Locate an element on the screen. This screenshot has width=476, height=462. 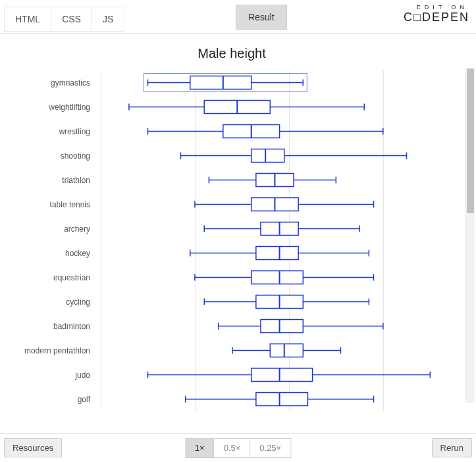
bottom-toolbar: Resources 1×0.5×0.25× Rerun is located at coordinates (238, 448).